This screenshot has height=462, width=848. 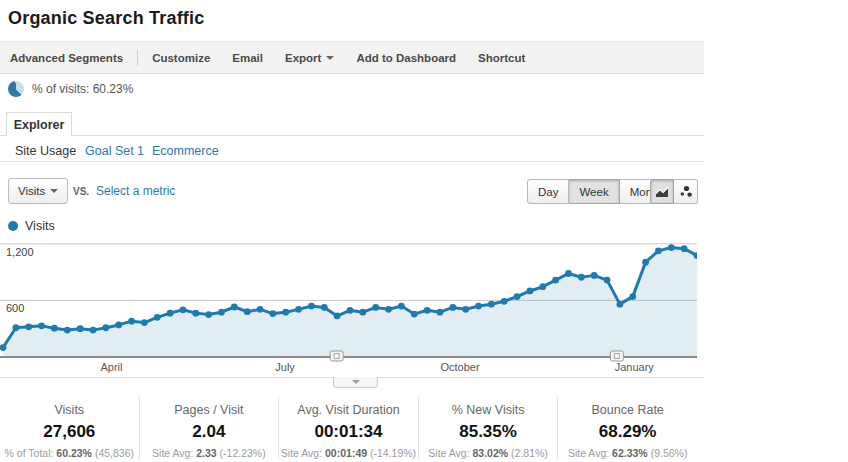 I want to click on area-chart-icon, so click(x=662, y=192).